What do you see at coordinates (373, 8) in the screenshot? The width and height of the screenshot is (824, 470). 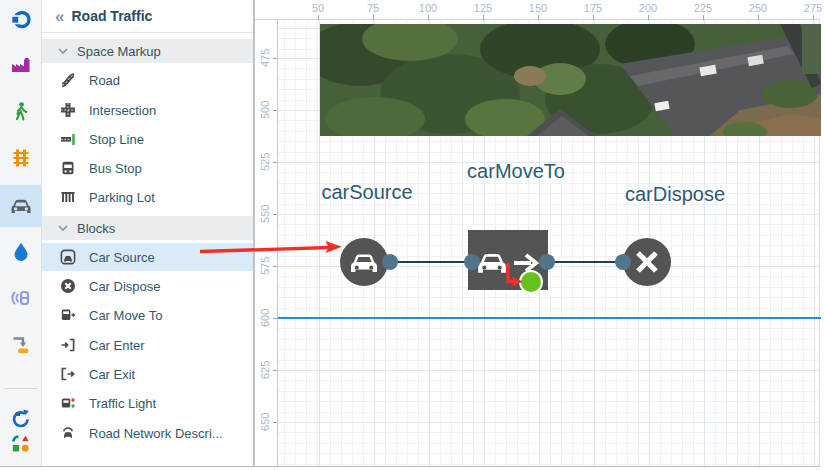 I see `ruler-label: 75` at bounding box center [373, 8].